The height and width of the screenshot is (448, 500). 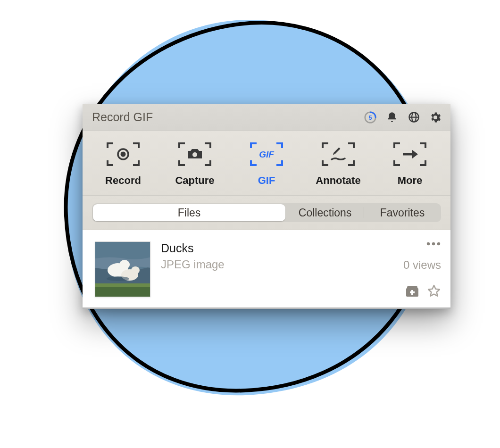 I want to click on view-count: 0 views, so click(x=422, y=265).